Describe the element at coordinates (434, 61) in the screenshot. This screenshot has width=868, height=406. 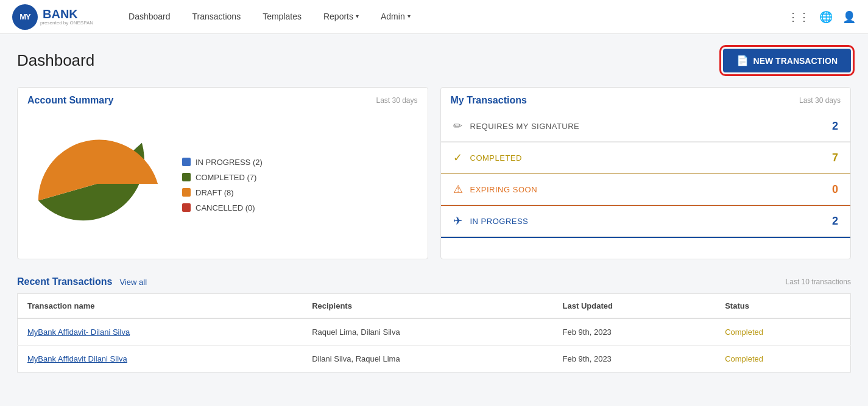
I see `page-header: Dashboard 📄 NEW TRANSACTION` at that location.